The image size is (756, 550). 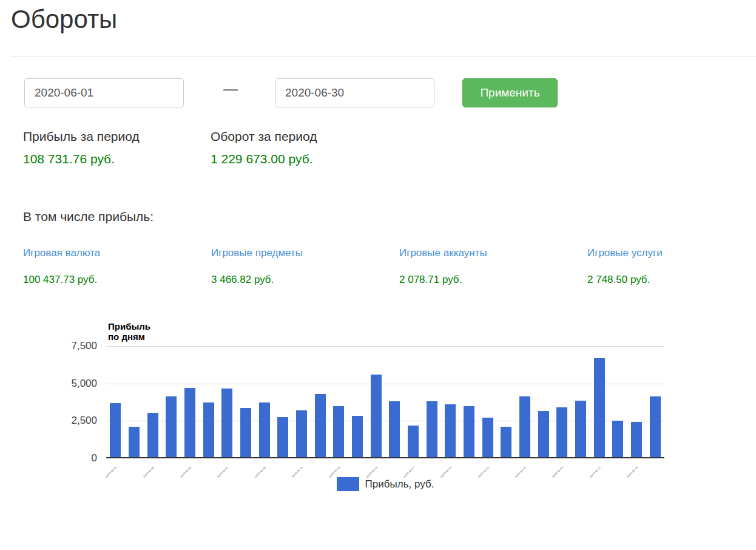 I want to click on divider, so click(x=383, y=57).